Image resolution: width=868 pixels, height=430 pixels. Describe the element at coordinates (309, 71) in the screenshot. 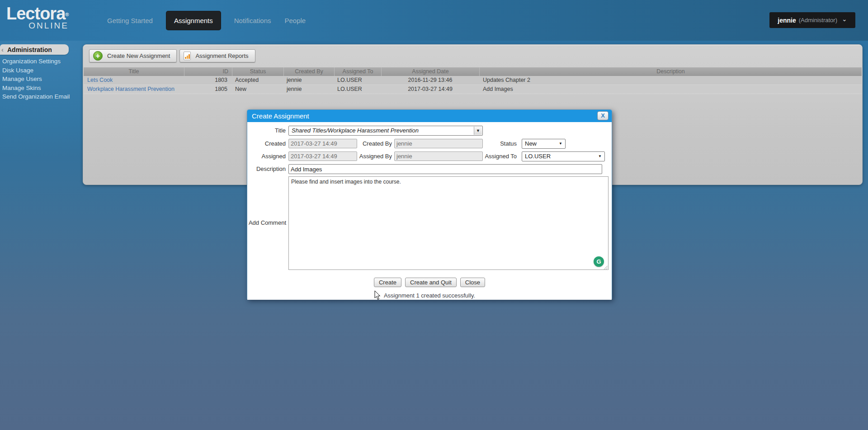

I see `column-header-created-by: Created By` at that location.